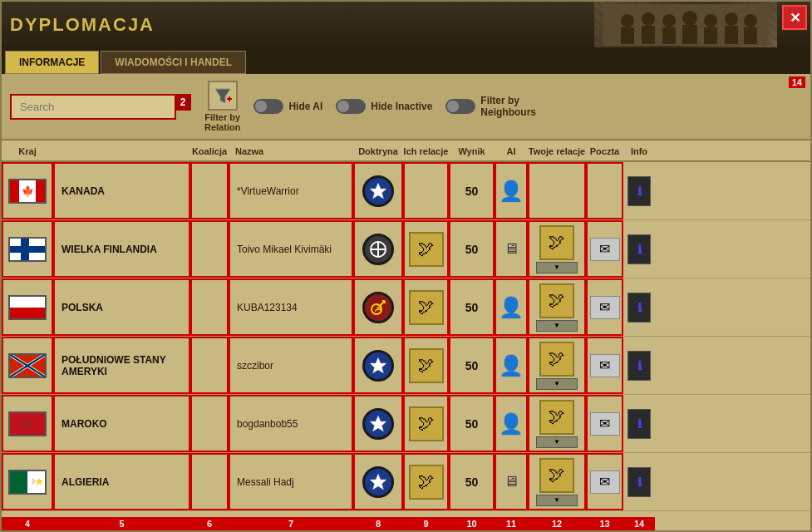  What do you see at coordinates (605, 482) in the screenshot?
I see `mail-cell-algeria: ✉` at bounding box center [605, 482].